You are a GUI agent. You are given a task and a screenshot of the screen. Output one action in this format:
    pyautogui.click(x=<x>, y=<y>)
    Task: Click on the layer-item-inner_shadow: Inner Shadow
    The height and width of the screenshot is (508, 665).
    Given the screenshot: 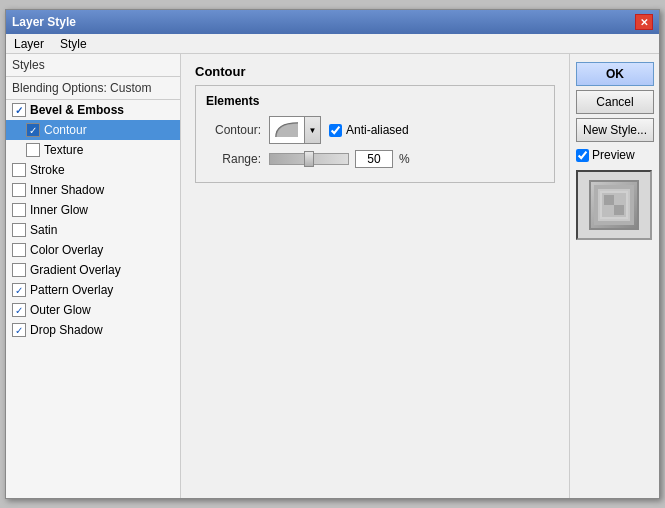 What is the action you would take?
    pyautogui.click(x=93, y=190)
    